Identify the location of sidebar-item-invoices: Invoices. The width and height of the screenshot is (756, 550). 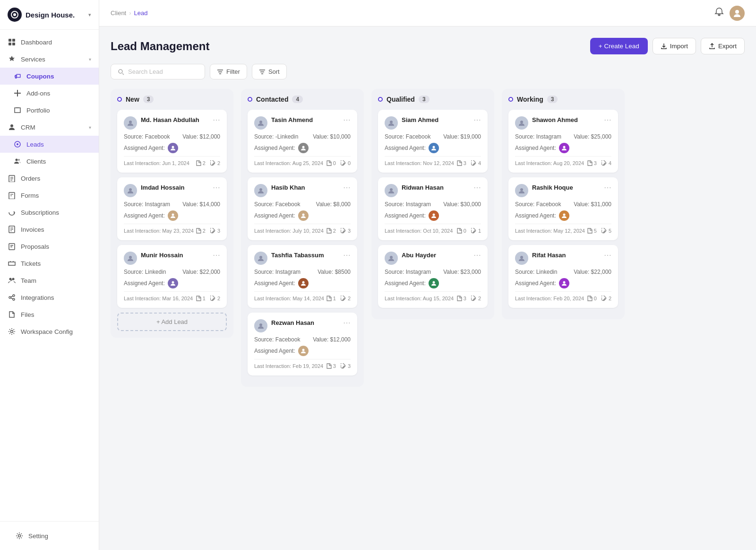
(49, 229).